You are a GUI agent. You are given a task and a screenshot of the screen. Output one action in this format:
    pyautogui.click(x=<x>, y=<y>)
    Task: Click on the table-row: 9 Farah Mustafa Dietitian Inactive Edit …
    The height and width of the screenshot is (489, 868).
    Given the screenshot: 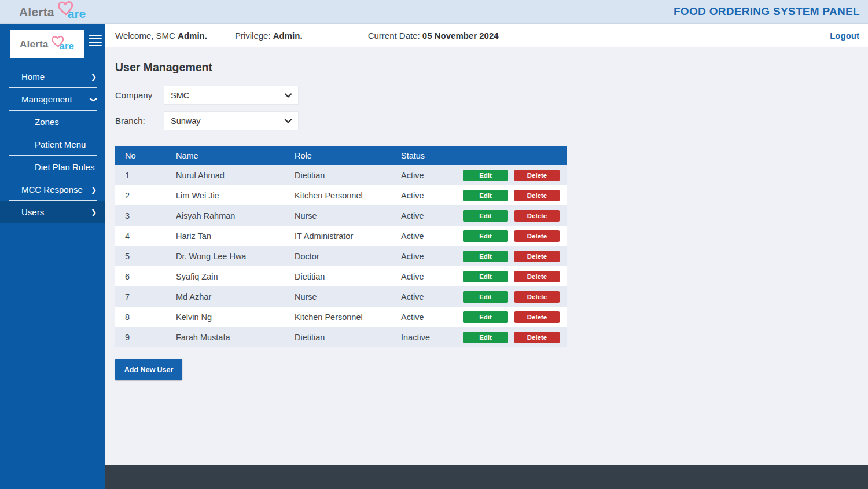 What is the action you would take?
    pyautogui.click(x=341, y=337)
    